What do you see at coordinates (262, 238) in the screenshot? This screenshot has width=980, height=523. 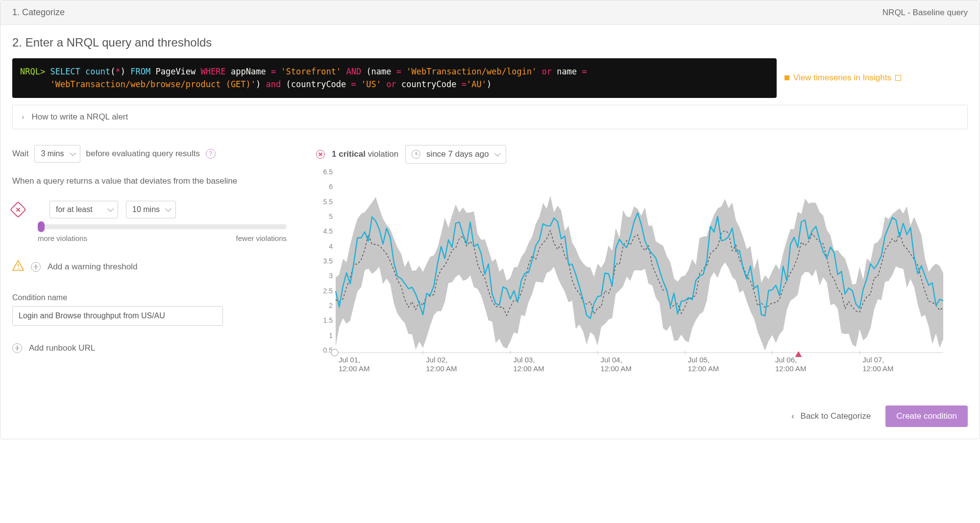 I see `slider-right-label: fewer violations` at bounding box center [262, 238].